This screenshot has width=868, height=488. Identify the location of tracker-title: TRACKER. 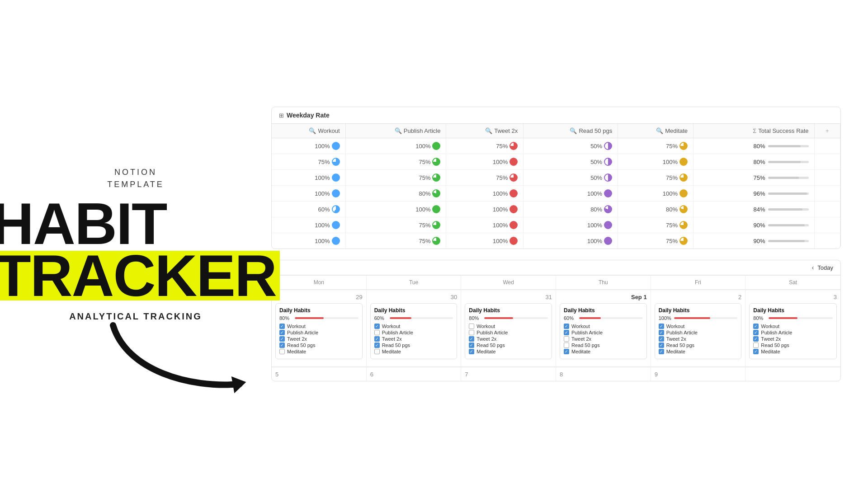
(140, 276).